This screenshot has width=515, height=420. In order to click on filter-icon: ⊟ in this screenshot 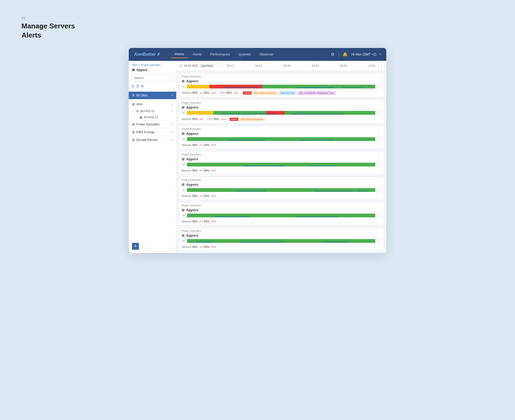, I will do `click(133, 86)`.